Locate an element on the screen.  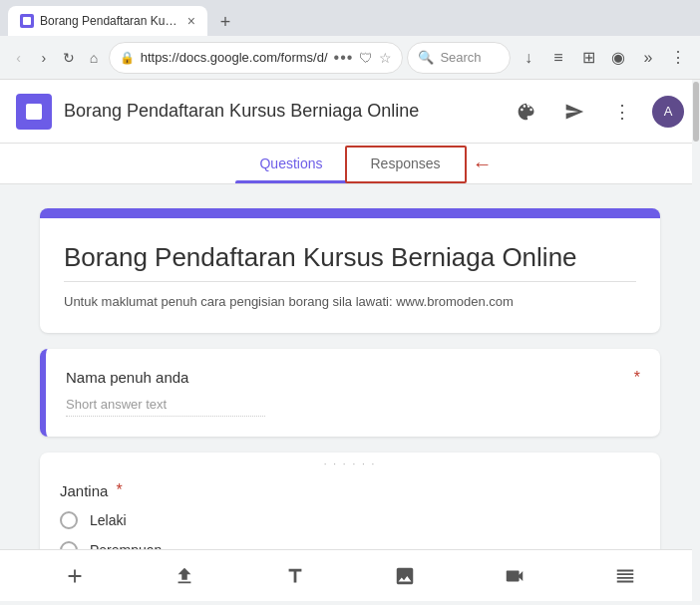
download-icon: ↓ is located at coordinates (528, 58).